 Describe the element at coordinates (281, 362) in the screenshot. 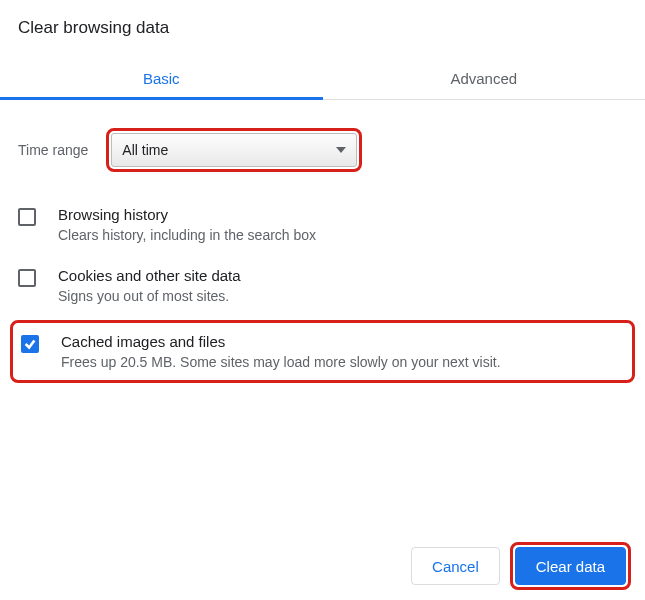

I see `option-desc: Frees up 20.5 MB. Some sites may load mo…` at that location.